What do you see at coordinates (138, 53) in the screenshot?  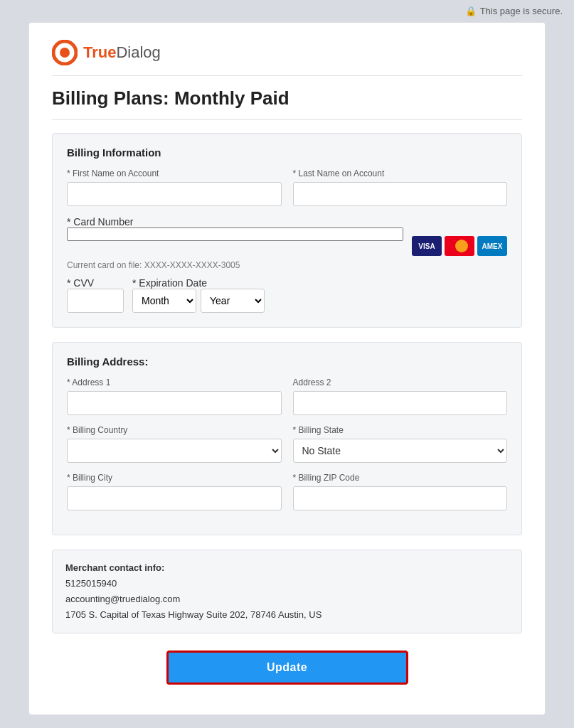 I see `logo-dialog: Dialog` at bounding box center [138, 53].